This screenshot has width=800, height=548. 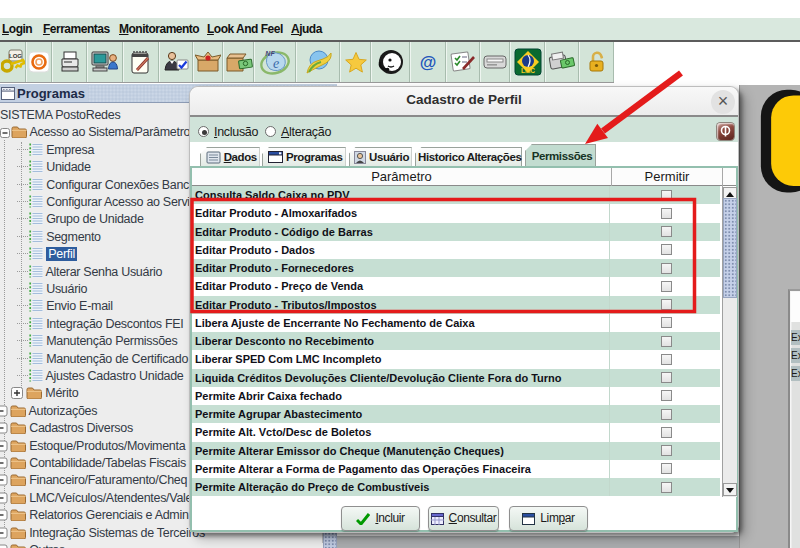 I want to click on svg-text: NF, so click(x=270, y=54).